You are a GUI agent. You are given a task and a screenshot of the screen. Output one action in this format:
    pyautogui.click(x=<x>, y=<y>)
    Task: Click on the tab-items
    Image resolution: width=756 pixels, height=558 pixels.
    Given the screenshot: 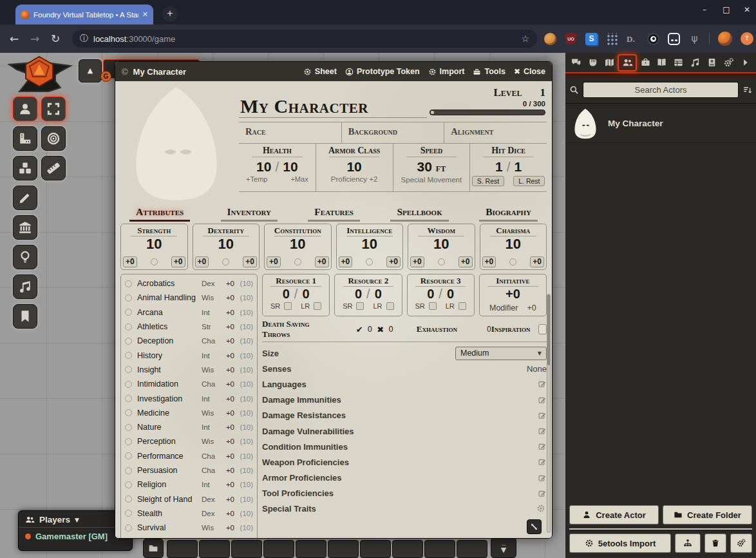 What is the action you would take?
    pyautogui.click(x=645, y=63)
    